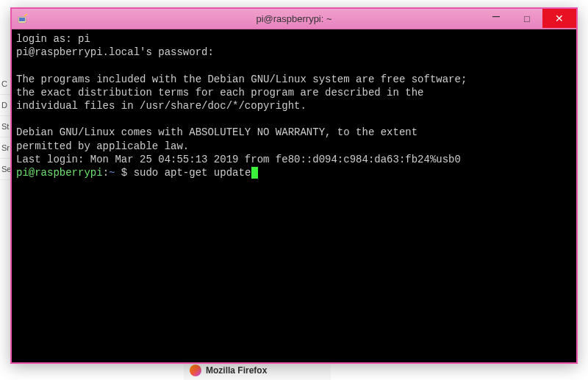  Describe the element at coordinates (294, 106) in the screenshot. I see `terminal-line: individual files in /usr/share/doc/*/cop…` at that location.